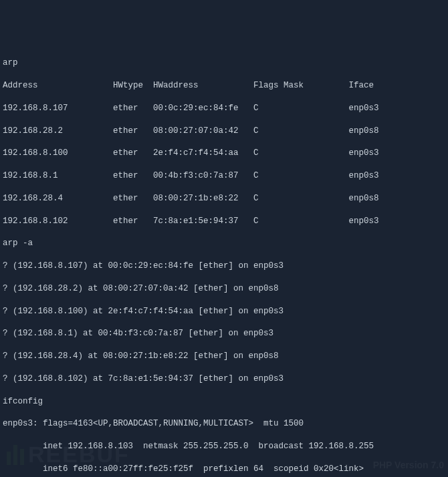 This screenshot has width=448, height=477. What do you see at coordinates (224, 222) in the screenshot?
I see `arp-row: 192.168.8.102 ether 7c:8a:e1:5e:94:37 C …` at bounding box center [224, 222].